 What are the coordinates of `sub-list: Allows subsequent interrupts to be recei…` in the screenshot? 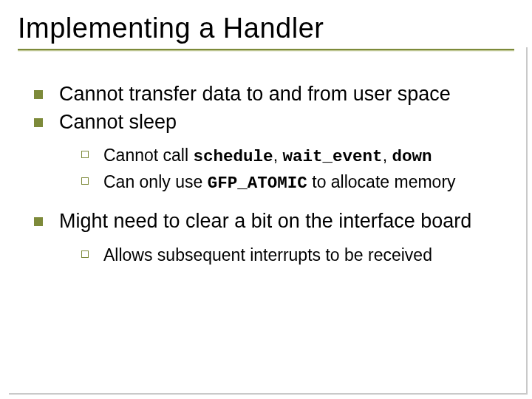 It's located at (283, 256).